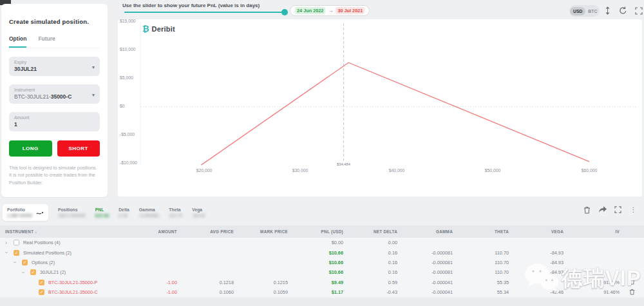  Describe the element at coordinates (149, 210) in the screenshot. I see `tab-gamma-label: Gamma` at that location.